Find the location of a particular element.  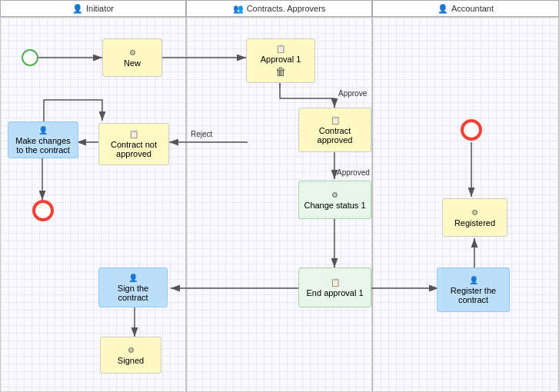

node-end-approval1: 📋 End approval 1 is located at coordinates (335, 287).